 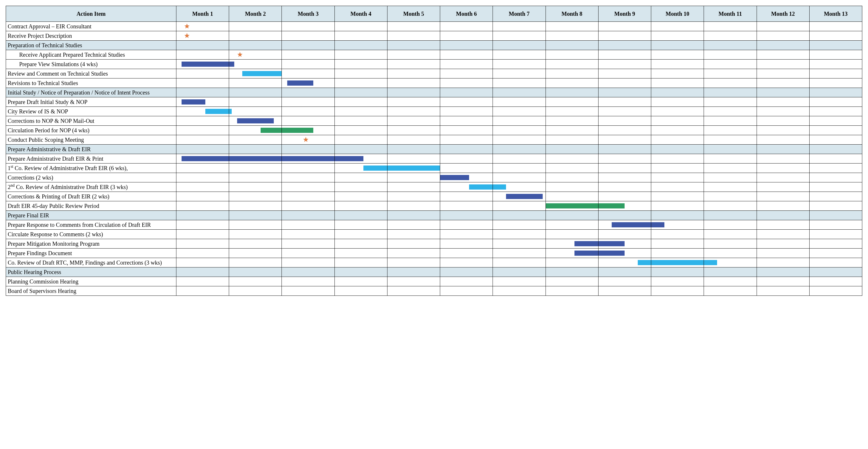 What do you see at coordinates (434, 149) in the screenshot?
I see `section-row: Prepare Administrative & Draft EIR` at bounding box center [434, 149].